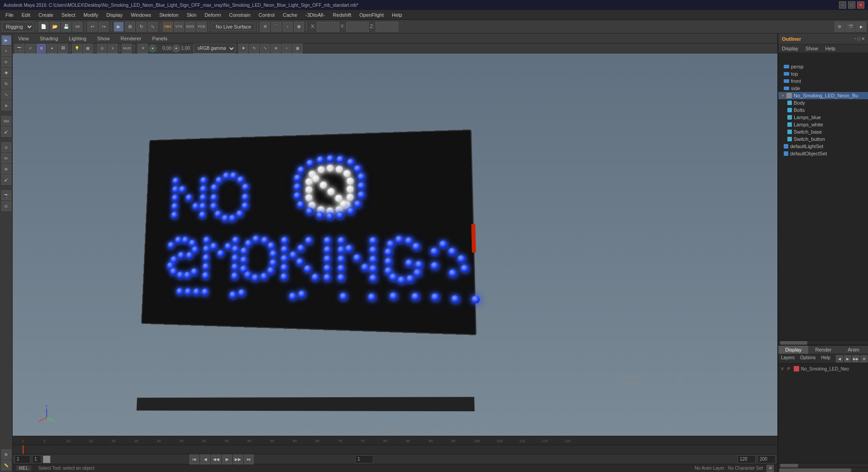  What do you see at coordinates (191, 15) in the screenshot?
I see `menu-skin: Skin` at bounding box center [191, 15].